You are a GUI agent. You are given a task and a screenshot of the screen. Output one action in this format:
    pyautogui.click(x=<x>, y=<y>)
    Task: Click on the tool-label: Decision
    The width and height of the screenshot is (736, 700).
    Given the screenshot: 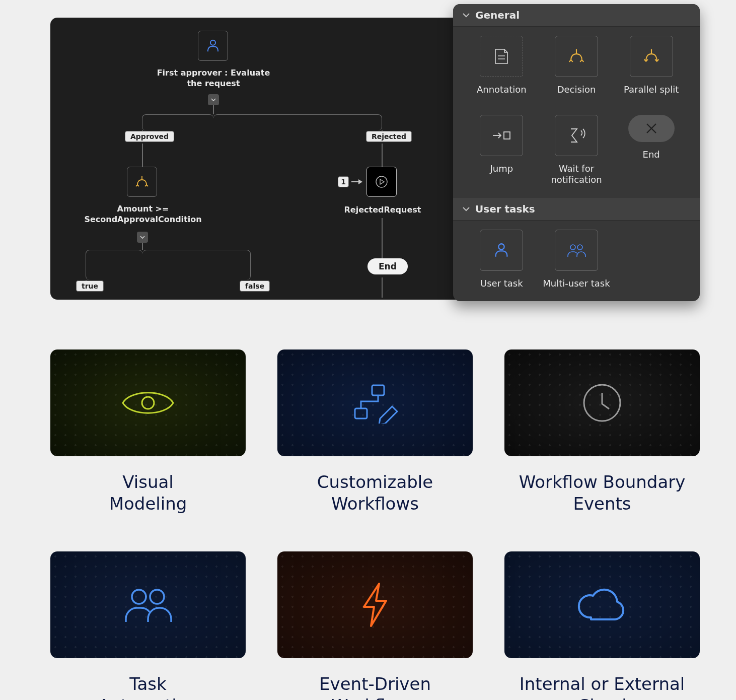 What is the action you would take?
    pyautogui.click(x=577, y=90)
    